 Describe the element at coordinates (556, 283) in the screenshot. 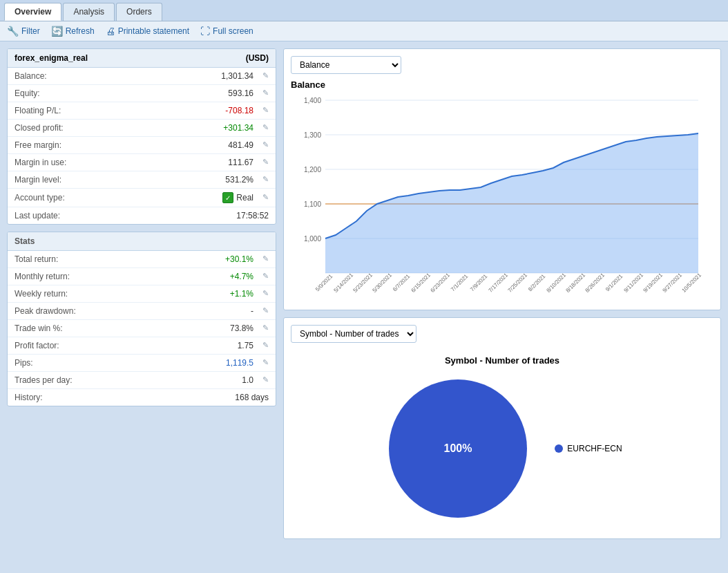

I see `svg-text: 8/10/2021` at that location.